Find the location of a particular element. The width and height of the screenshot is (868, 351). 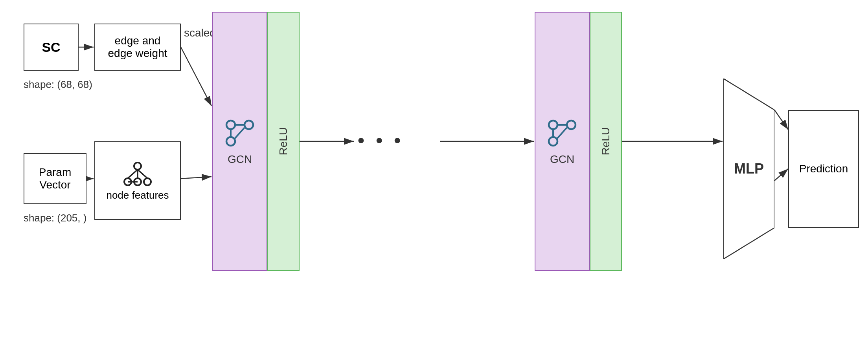

param-box: Param Vector is located at coordinates (55, 179).